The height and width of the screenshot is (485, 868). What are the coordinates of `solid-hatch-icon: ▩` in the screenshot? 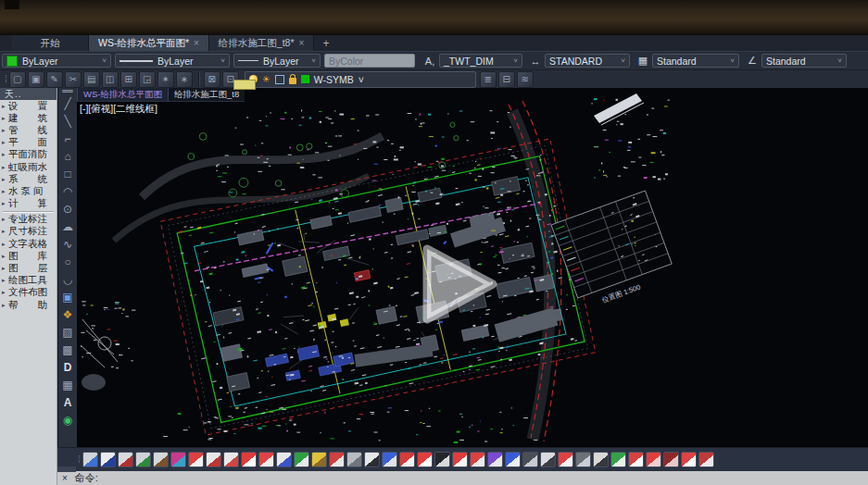 It's located at (69, 350).